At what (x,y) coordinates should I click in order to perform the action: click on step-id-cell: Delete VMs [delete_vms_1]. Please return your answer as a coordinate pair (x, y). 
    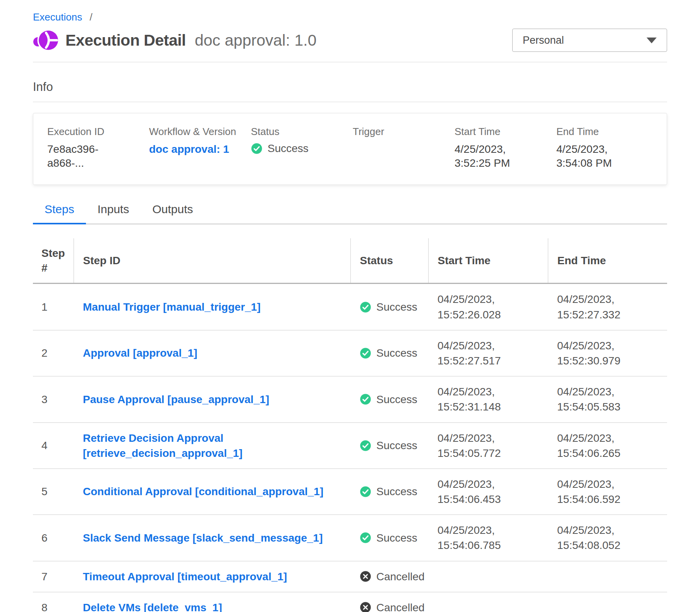
    Looking at the image, I should click on (212, 602).